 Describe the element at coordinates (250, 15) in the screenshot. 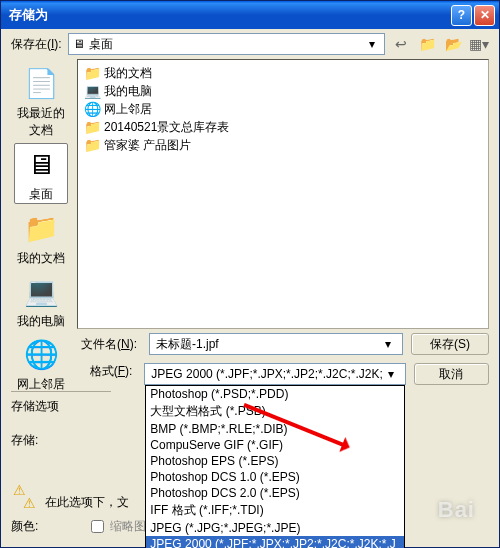

I see `titlebar: 存储为 ? ✕` at that location.